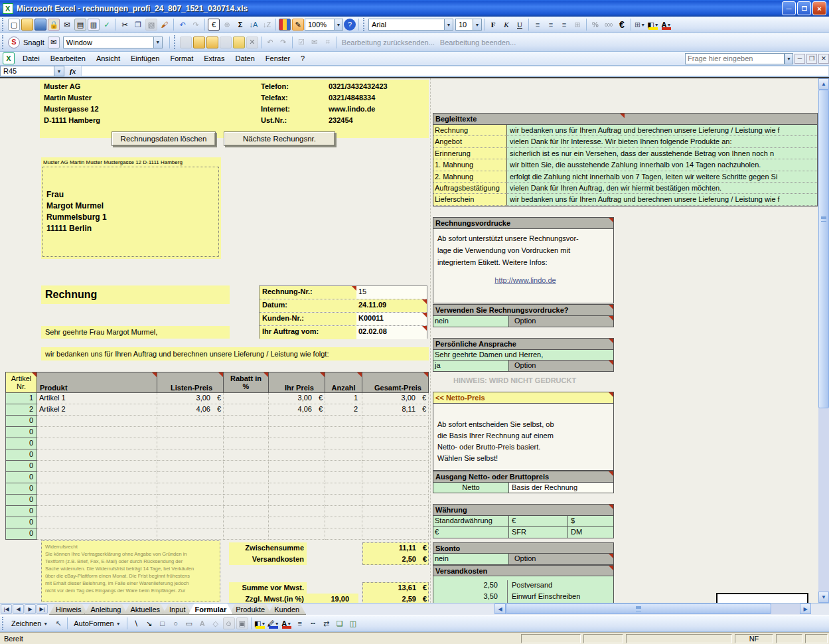 This screenshot has height=644, width=829. Describe the element at coordinates (151, 25) in the screenshot. I see `paste-icon: ▧` at that location.